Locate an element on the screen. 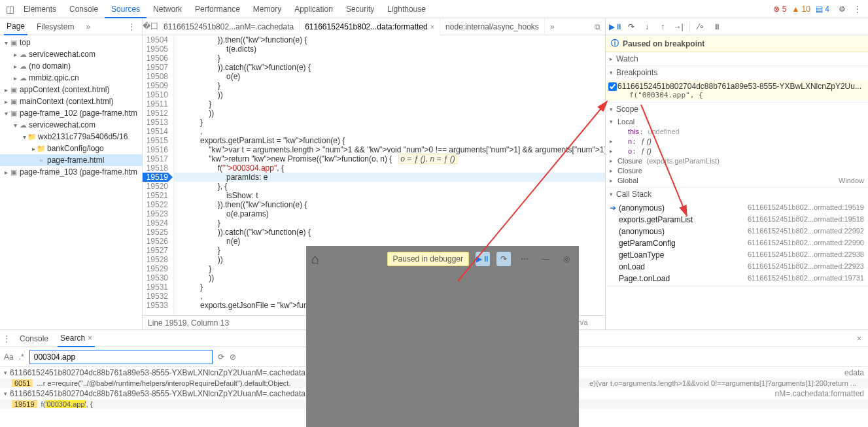 This screenshot has height=427, width=868. close-icon: × is located at coordinates (432, 27).